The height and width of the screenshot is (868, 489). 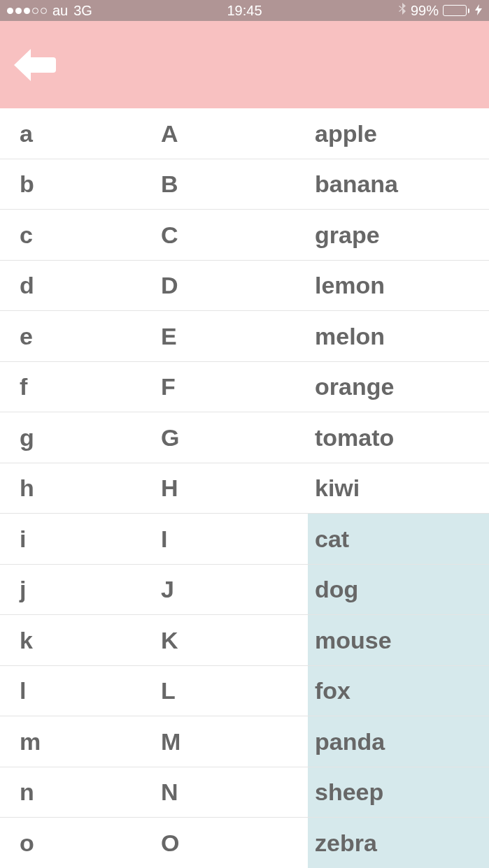 I want to click on lowercase-letter: l, so click(x=80, y=690).